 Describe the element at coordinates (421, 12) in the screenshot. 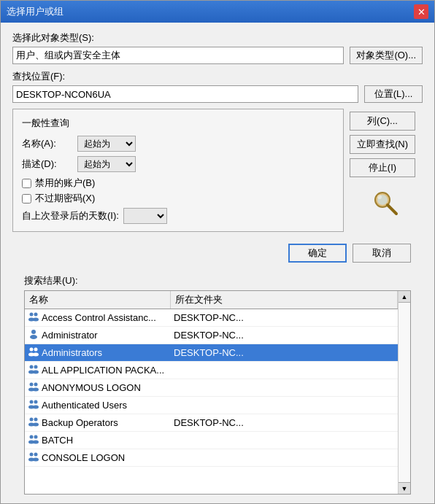

I see `close-button: ✕` at that location.